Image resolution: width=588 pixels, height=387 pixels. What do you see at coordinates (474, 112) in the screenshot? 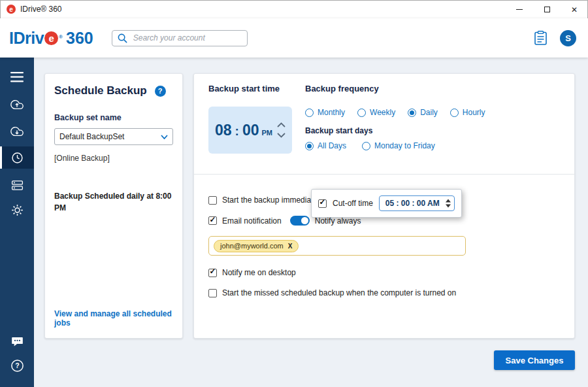
I see `radio-label: Hourly` at bounding box center [474, 112].